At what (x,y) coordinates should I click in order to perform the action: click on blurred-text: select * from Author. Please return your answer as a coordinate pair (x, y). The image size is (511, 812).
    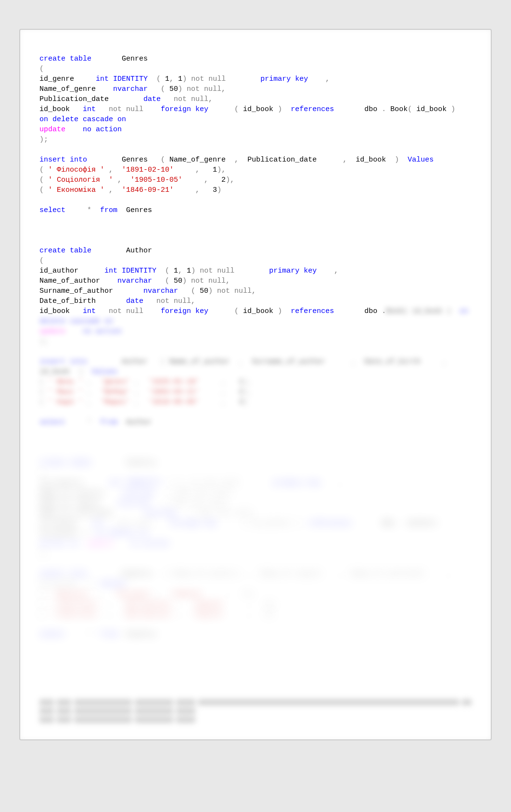
    Looking at the image, I should click on (96, 422).